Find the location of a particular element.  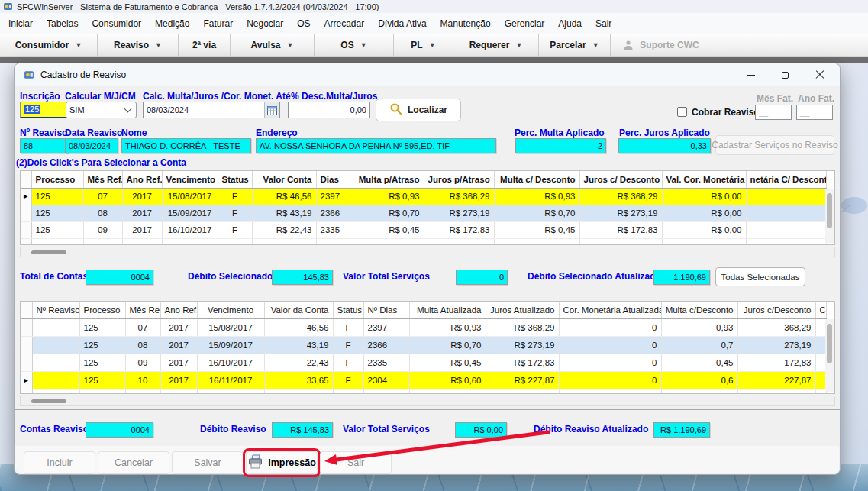

sair-button: Sair is located at coordinates (356, 463).